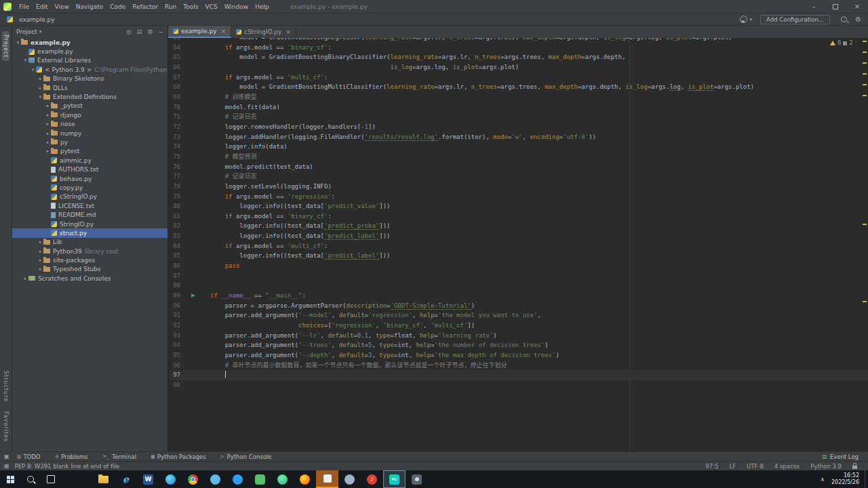 Image resolution: width=868 pixels, height=488 pixels. I want to click on line-number: 90, so click(175, 306).